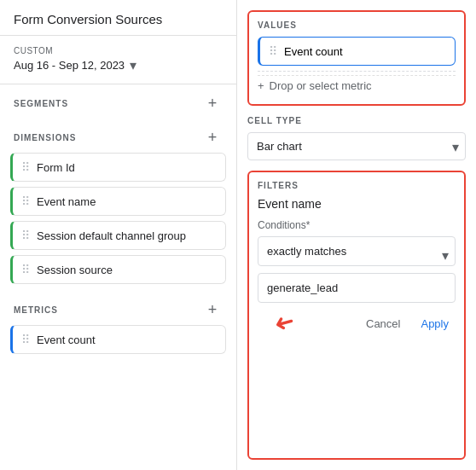  Describe the element at coordinates (212, 137) in the screenshot. I see `add-dimension-button: +` at that location.